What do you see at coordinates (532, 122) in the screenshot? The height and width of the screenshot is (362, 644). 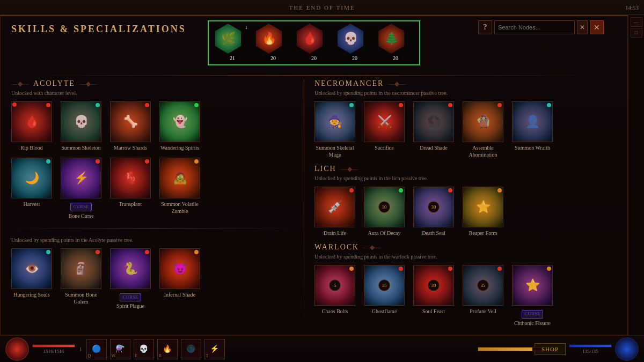 I see `summon-wraith-icon: 👤` at bounding box center [532, 122].